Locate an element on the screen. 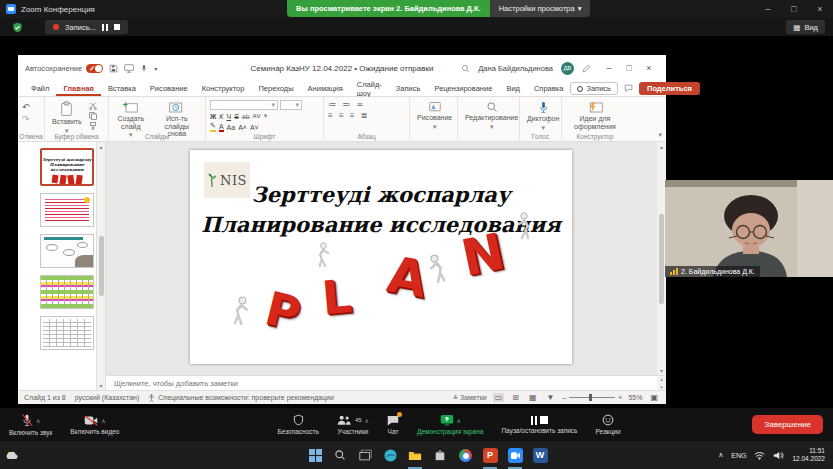 The width and height of the screenshot is (833, 469). normal-view-button: ▭ is located at coordinates (499, 398).